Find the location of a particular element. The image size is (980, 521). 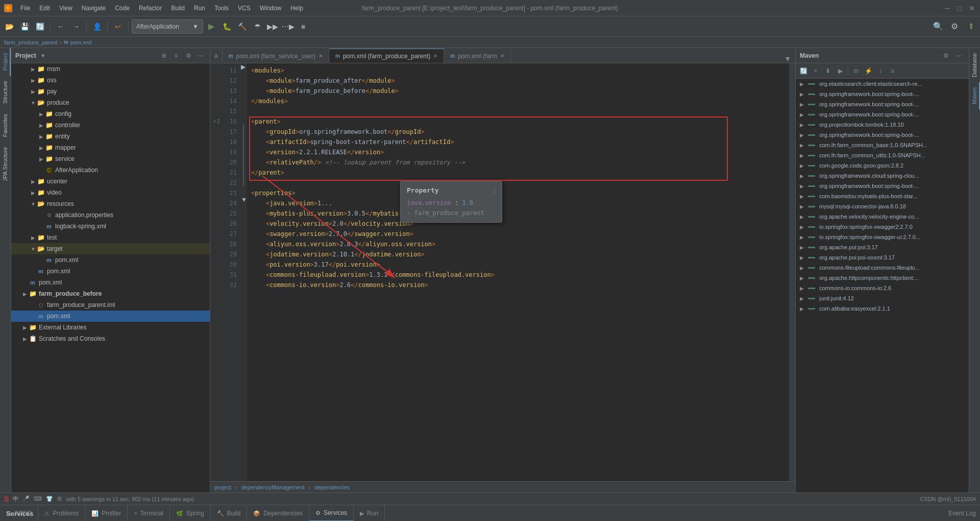

maven-download-button: ⬇ is located at coordinates (828, 71).